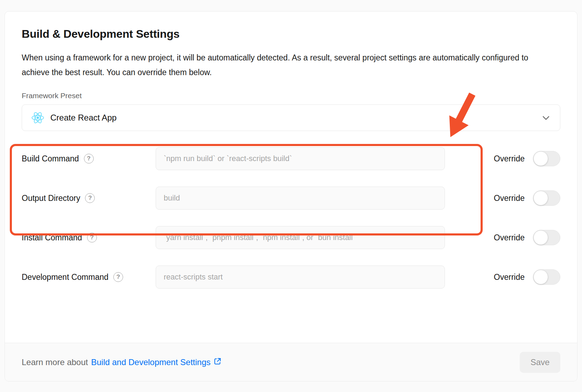 This screenshot has width=582, height=392. Describe the element at coordinates (50, 159) in the screenshot. I see `build-command-label: Build Command` at that location.